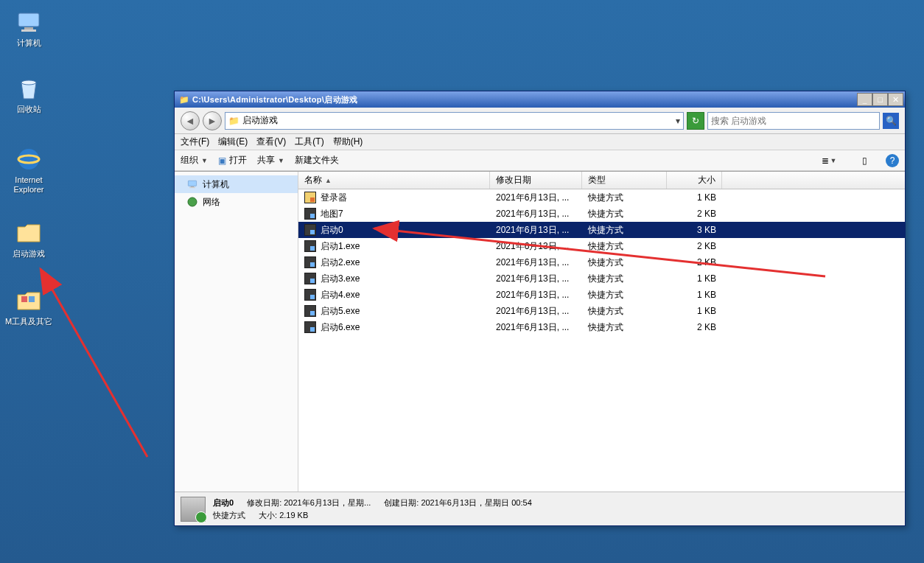 The image size is (924, 563). Describe the element at coordinates (192, 202) in the screenshot. I see `network-icon` at that location.